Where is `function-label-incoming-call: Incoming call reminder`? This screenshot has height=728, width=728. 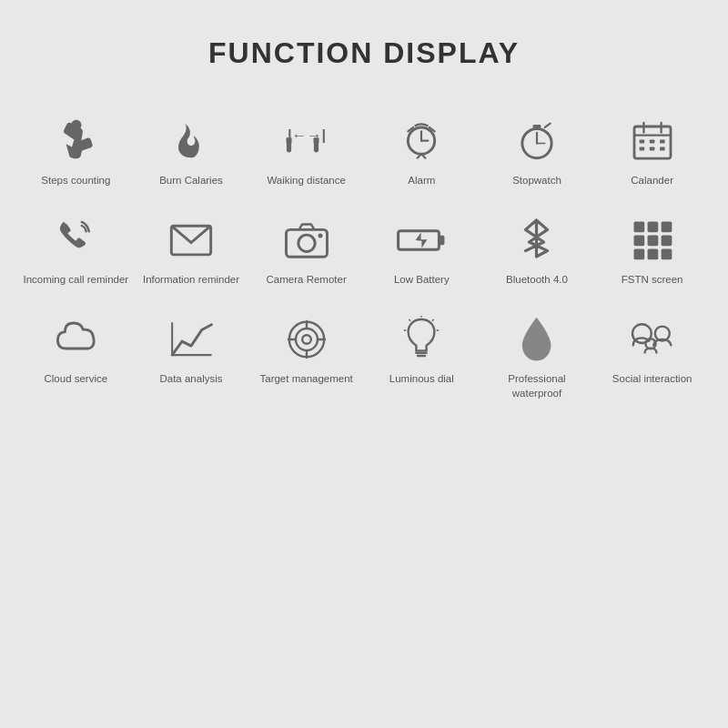
function-label-incoming-call: Incoming call reminder is located at coordinates (76, 279).